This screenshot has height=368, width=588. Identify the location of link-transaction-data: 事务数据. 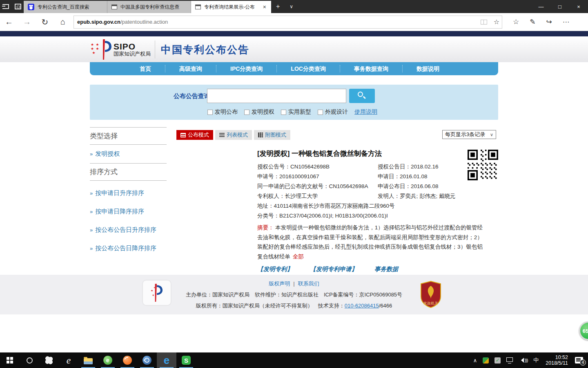
(386, 269).